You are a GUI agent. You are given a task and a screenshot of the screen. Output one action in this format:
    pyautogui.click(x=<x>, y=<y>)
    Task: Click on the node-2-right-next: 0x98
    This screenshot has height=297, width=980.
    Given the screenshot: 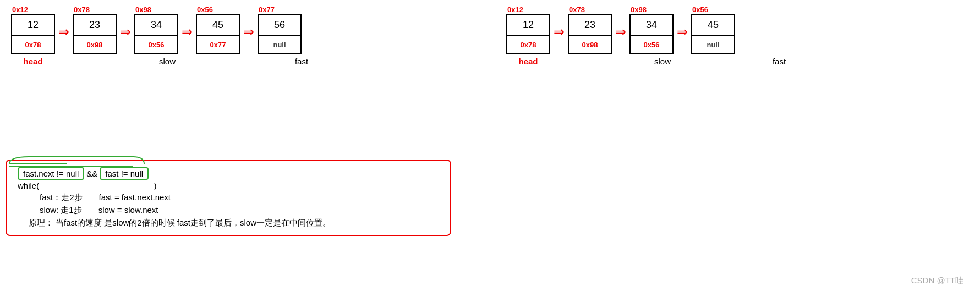 What is the action you would take?
    pyautogui.click(x=590, y=45)
    